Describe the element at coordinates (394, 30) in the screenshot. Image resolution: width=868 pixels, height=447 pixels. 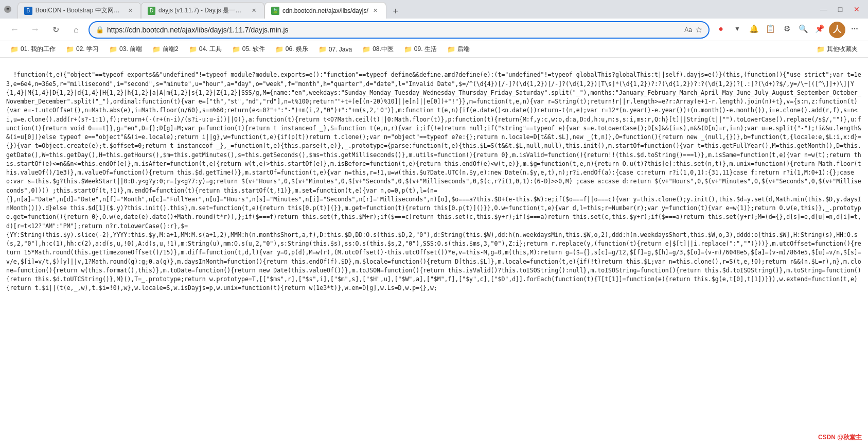
I see `address-input` at that location.